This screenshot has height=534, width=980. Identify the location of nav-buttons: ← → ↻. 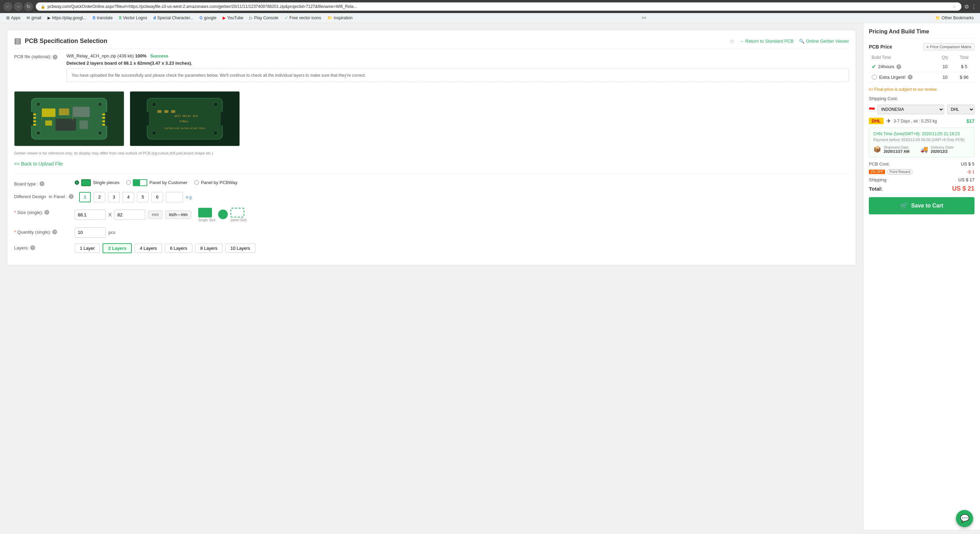
(18, 6).